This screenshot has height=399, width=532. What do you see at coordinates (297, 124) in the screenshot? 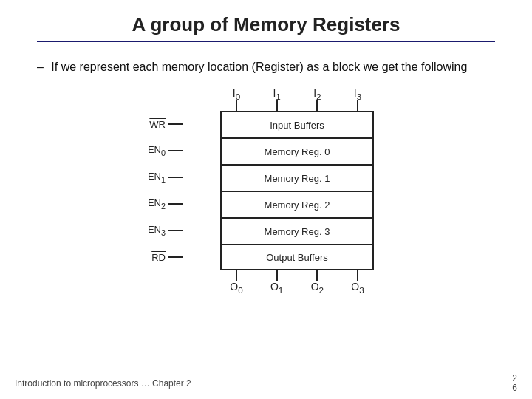
I see `input-buffers-box: Input Buffers` at bounding box center [297, 124].